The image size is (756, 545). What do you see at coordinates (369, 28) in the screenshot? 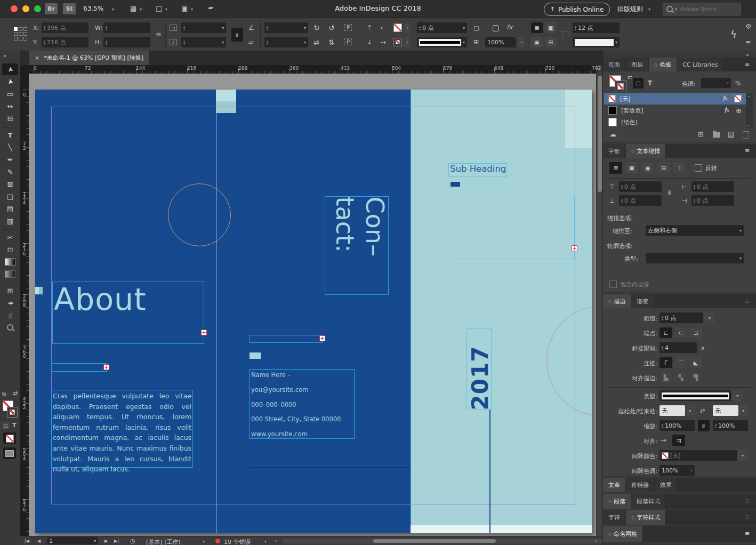
I see `select-parent-icon: ⇡` at bounding box center [369, 28].